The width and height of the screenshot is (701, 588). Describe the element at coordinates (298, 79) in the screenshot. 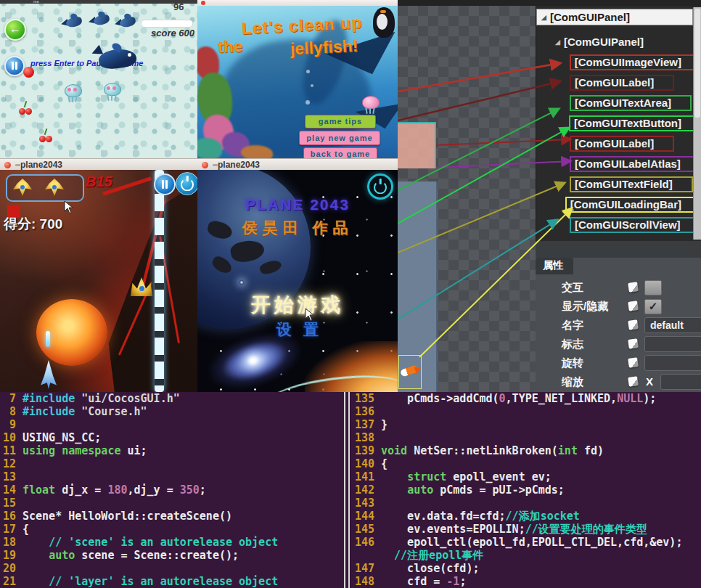

I see `jellyfish-game-window: Let's clean up the jellyfish! game tipsp…` at that location.